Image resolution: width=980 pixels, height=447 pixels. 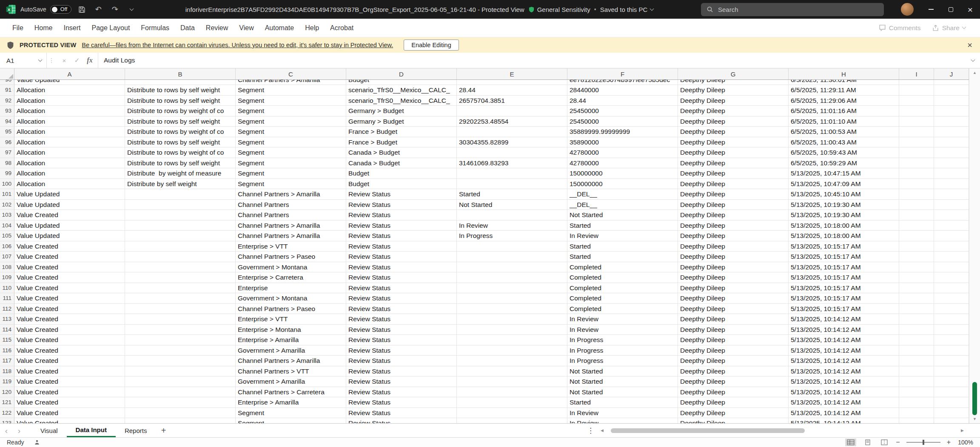 I want to click on insert-function-icon: fx, so click(x=90, y=60).